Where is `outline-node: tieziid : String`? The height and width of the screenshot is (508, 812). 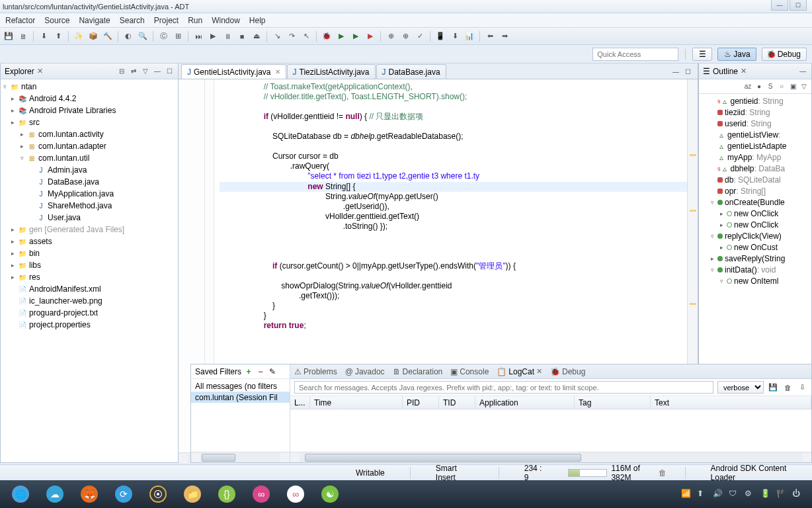
outline-node: tieziid : String is located at coordinates (755, 112).